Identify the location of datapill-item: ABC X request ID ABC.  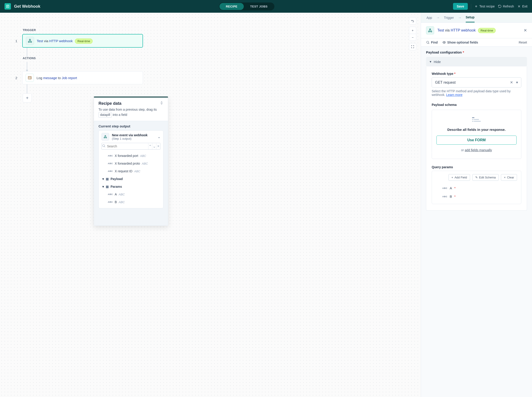
(131, 171).